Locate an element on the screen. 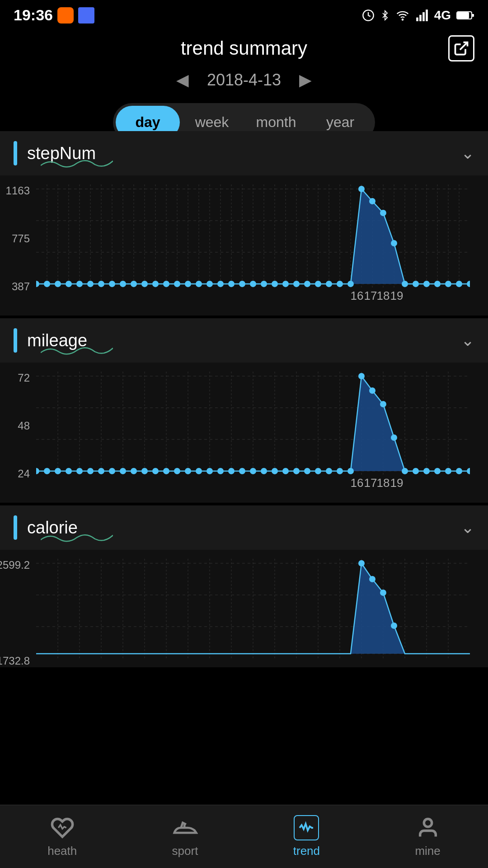 The height and width of the screenshot is (868, 488). calorie-curve-icon is located at coordinates (77, 538).